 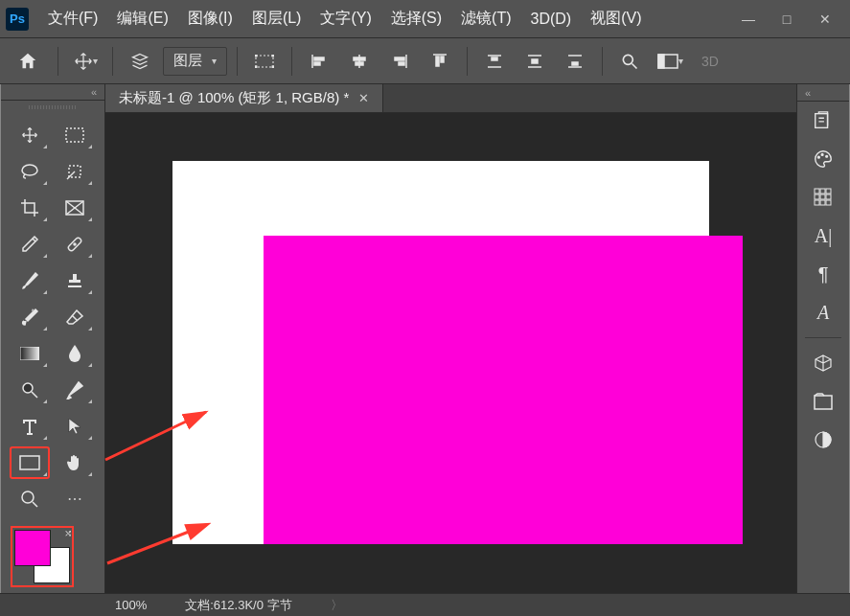 What do you see at coordinates (42, 557) in the screenshot?
I see `color-swatches: ⤭` at bounding box center [42, 557].